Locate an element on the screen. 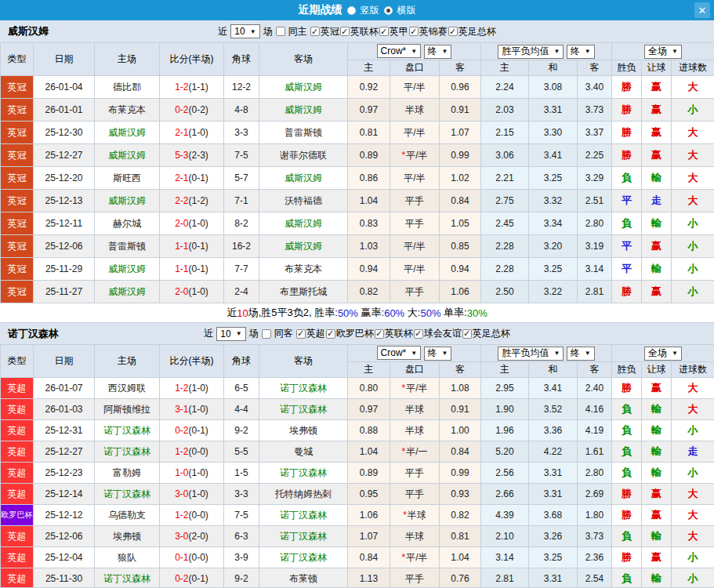 Image resolution: width=714 pixels, height=588 pixels. col-odds-away: 客 is located at coordinates (461, 370).